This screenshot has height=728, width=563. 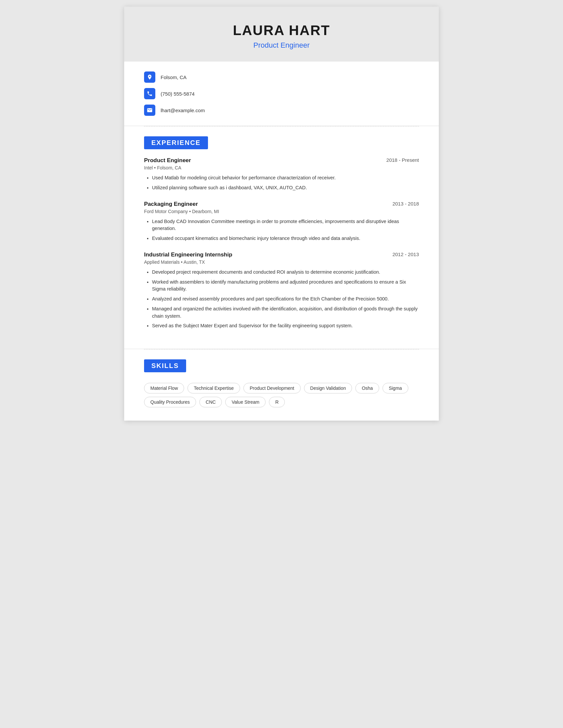 What do you see at coordinates (286, 313) in the screenshot?
I see `bullet-item: Managed and organized the activities inv…` at bounding box center [286, 313].